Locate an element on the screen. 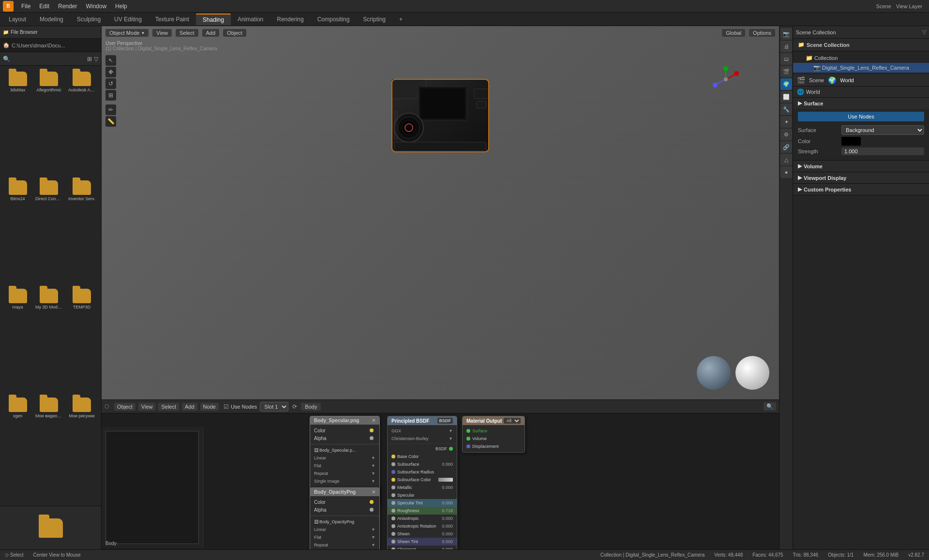 The height and width of the screenshot is (560, 929). tab-rendering: Rendering is located at coordinates (290, 19).